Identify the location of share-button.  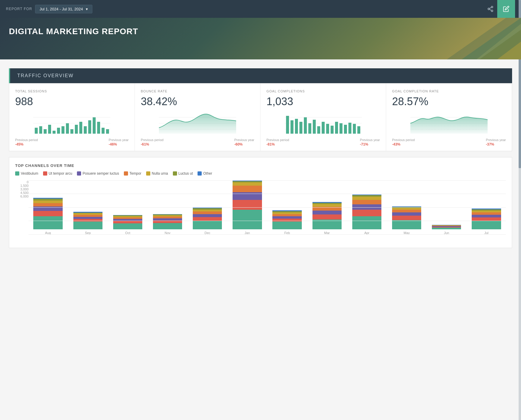
(490, 9).